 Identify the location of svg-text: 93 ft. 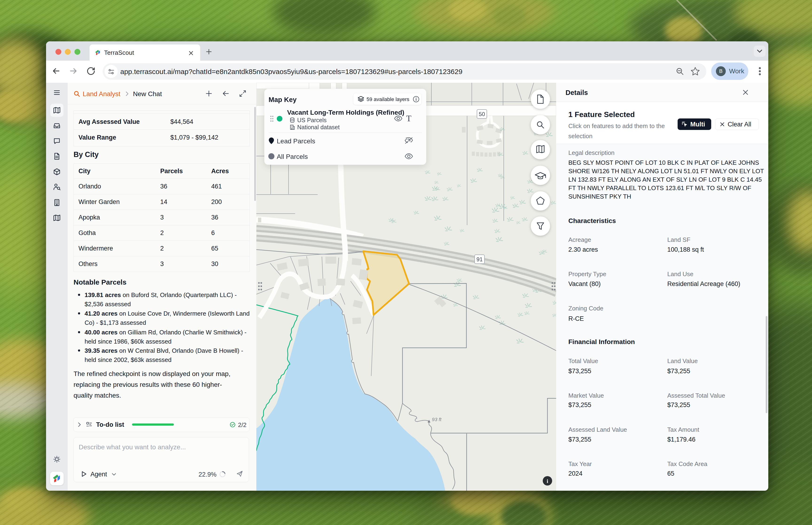
(437, 419).